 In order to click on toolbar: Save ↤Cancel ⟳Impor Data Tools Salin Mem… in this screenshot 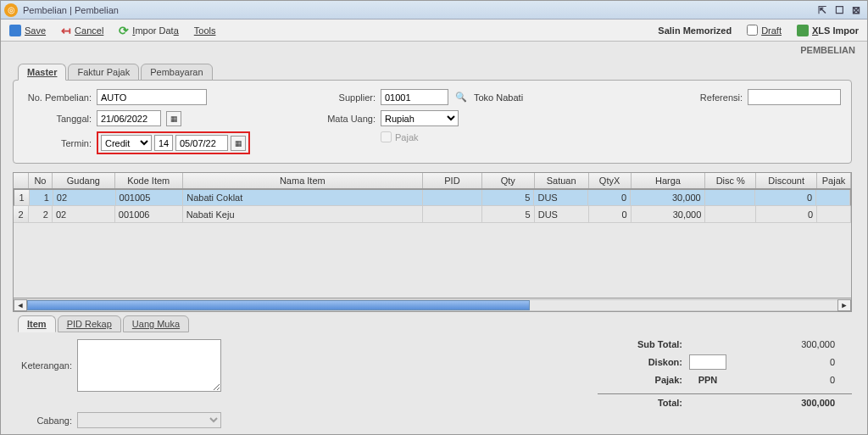, I will do `click(434, 31)`.